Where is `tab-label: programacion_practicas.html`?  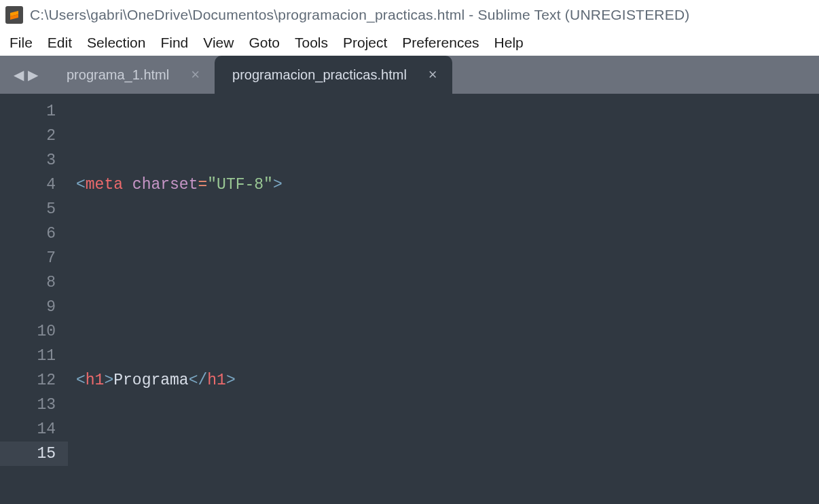 tab-label: programacion_practicas.html is located at coordinates (319, 75).